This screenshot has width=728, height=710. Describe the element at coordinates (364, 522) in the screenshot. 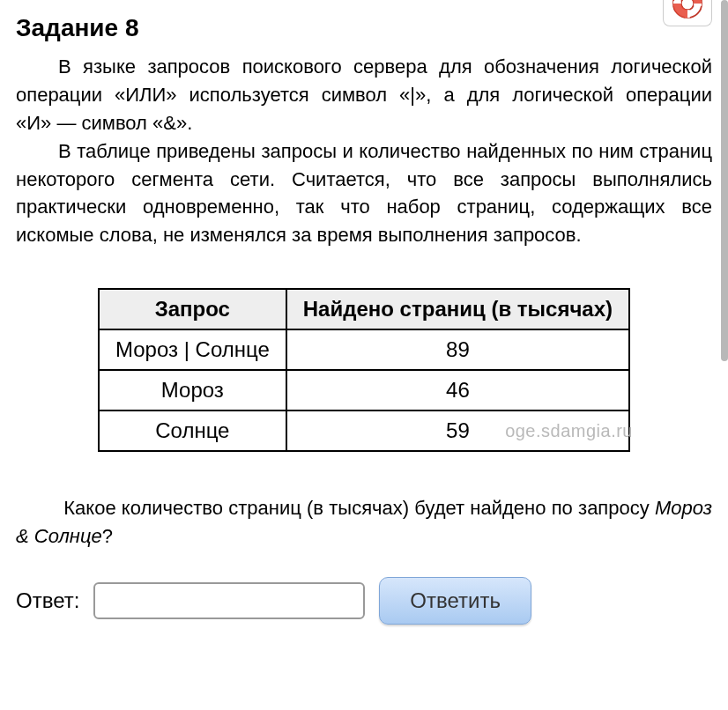

I see `question-text: Какое количество страниц (в тысячах) буд…` at that location.